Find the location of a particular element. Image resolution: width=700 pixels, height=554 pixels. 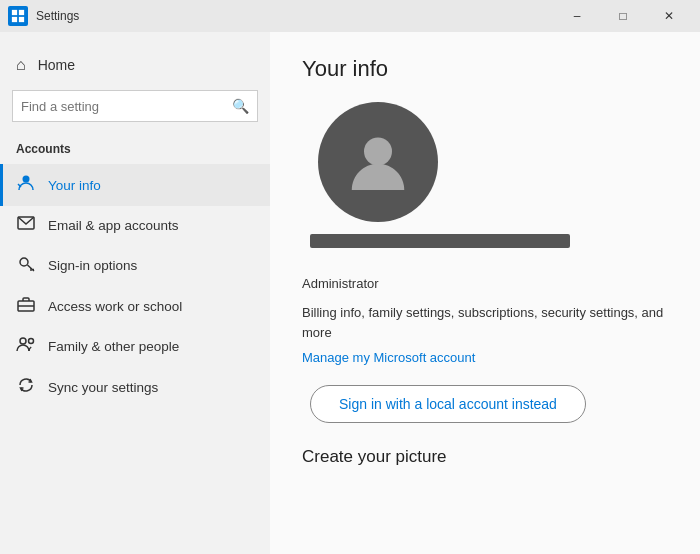

close-button: ✕ is located at coordinates (669, 16).